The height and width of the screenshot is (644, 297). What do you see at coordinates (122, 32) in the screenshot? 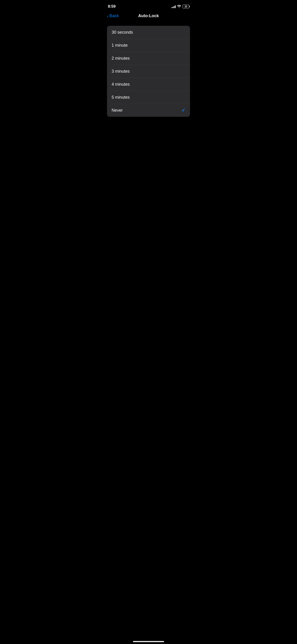
I see `list-item-label: 30 seconds` at bounding box center [122, 32].